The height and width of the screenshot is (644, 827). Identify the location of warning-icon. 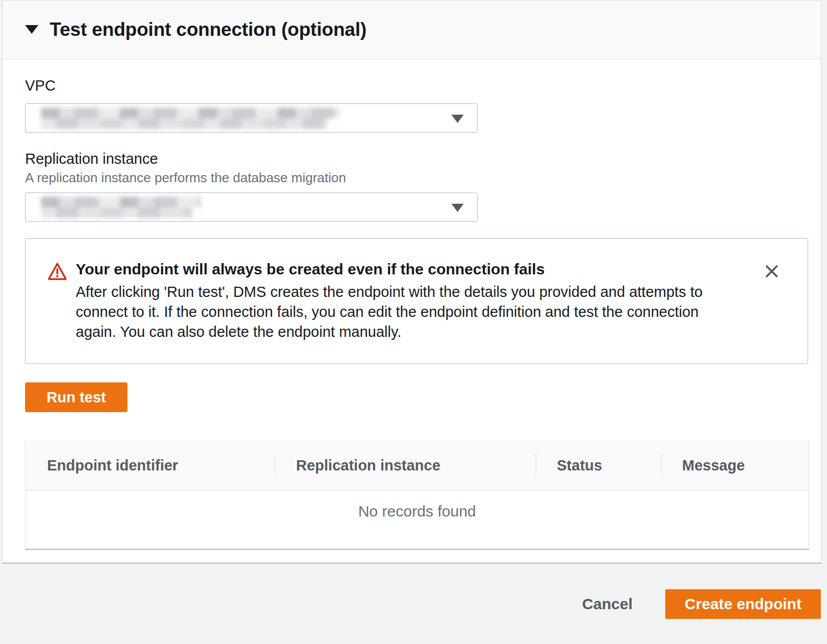
(57, 271).